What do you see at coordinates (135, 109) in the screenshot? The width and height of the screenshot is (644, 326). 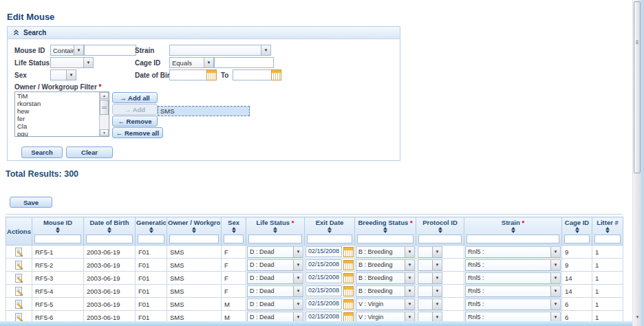 I see `add-button: → Add` at bounding box center [135, 109].